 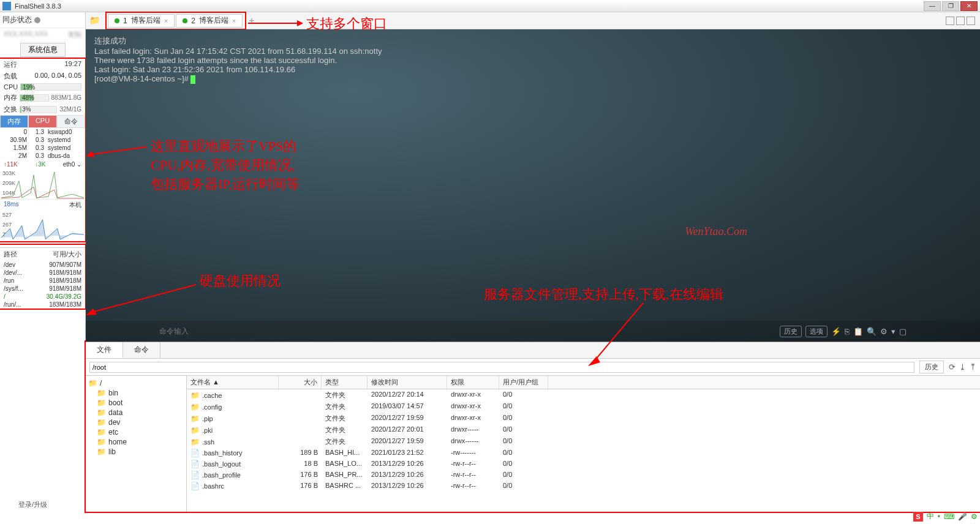 I want to click on disk-row: /sys/f...918M/918M, so click(x=43, y=289).